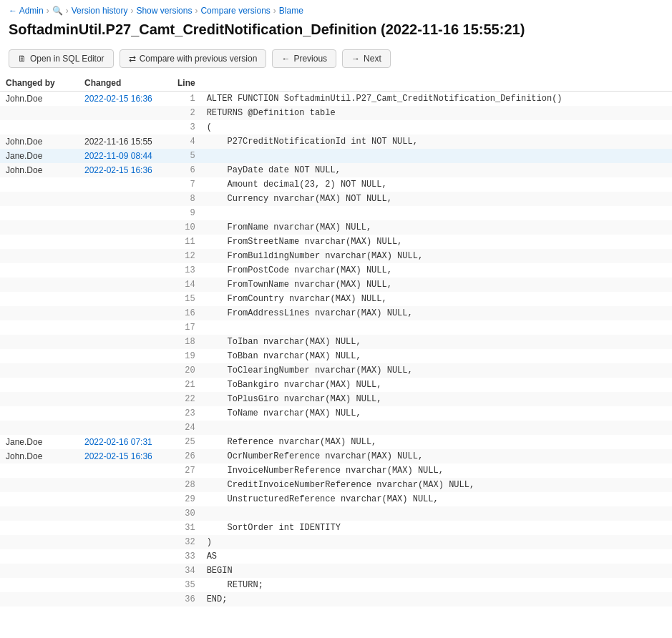 Image resolution: width=672 pixels, height=638 pixels. What do you see at coordinates (336, 499) in the screenshot?
I see `table-row: 29 UnstructuredReference nvarchar(MAX) N…` at bounding box center [336, 499].